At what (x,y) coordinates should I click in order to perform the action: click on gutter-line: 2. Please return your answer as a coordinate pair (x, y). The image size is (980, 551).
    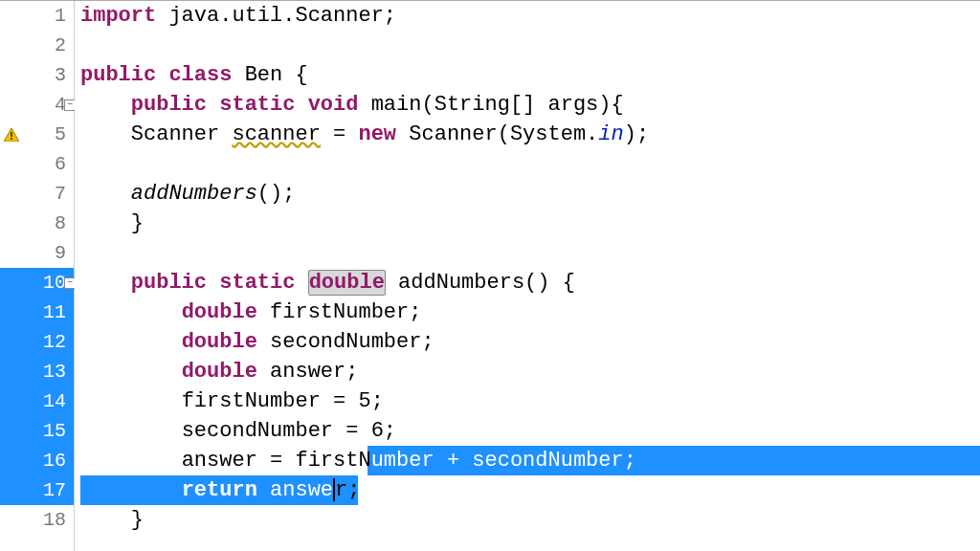
    Looking at the image, I should click on (36, 46).